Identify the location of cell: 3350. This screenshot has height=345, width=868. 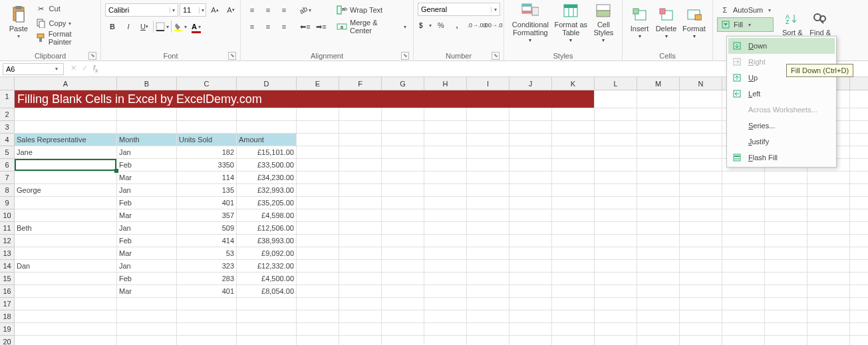
(207, 165).